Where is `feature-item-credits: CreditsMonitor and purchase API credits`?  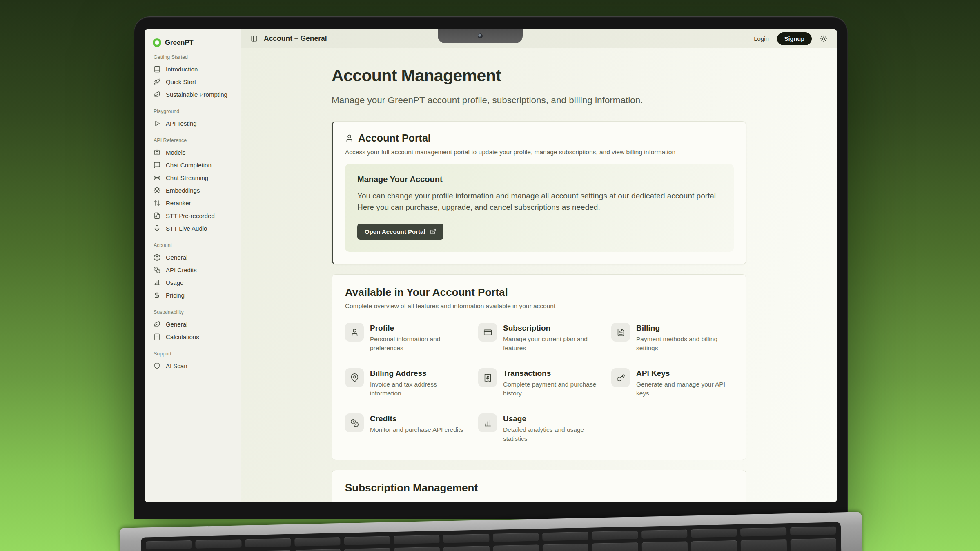
feature-item-credits: CreditsMonitor and purchase API credits is located at coordinates (406, 429).